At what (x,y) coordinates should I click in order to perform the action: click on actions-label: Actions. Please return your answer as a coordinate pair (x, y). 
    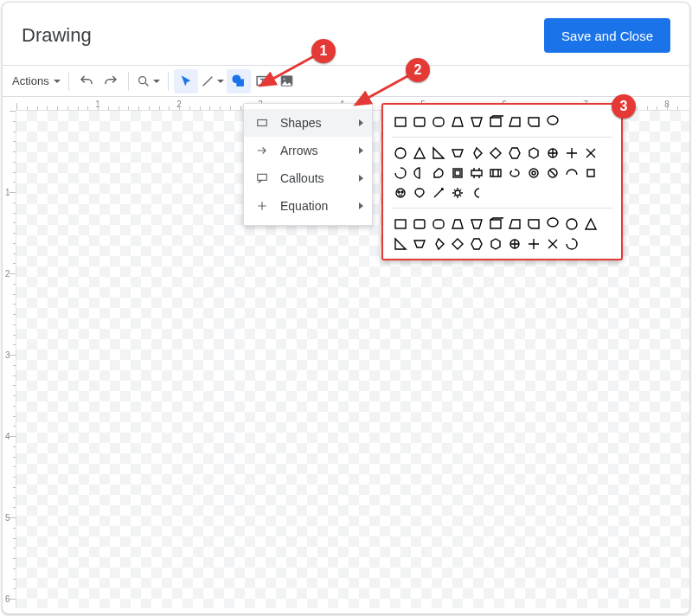
    Looking at the image, I should click on (31, 81).